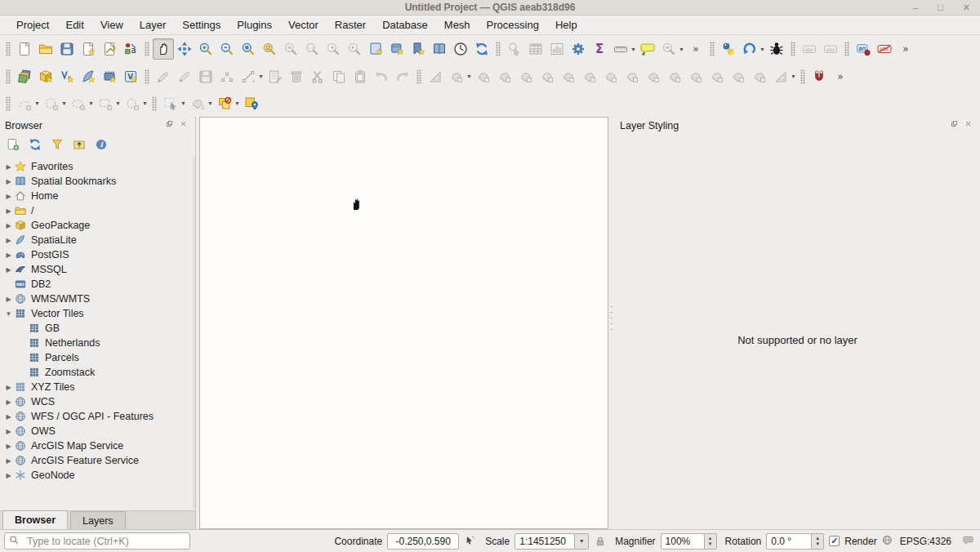  I want to click on scale-dropdown-arrow: ▼, so click(581, 541).